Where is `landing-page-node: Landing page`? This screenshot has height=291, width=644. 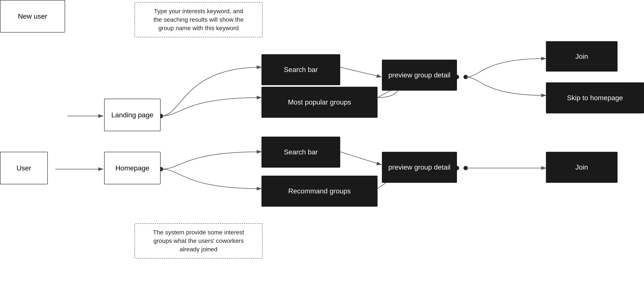
landing-page-node: Landing page is located at coordinates (132, 115).